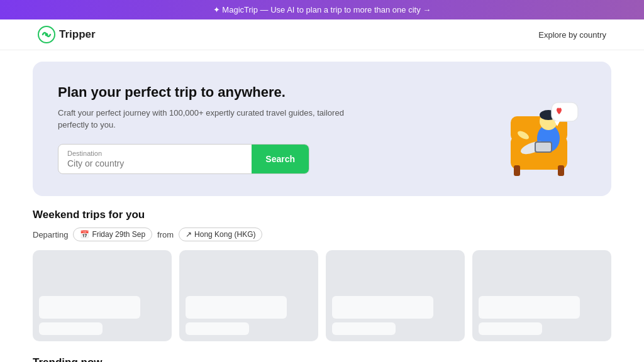 The height and width of the screenshot is (362, 644). What do you see at coordinates (67, 35) in the screenshot?
I see `logo: Tripper` at bounding box center [67, 35].